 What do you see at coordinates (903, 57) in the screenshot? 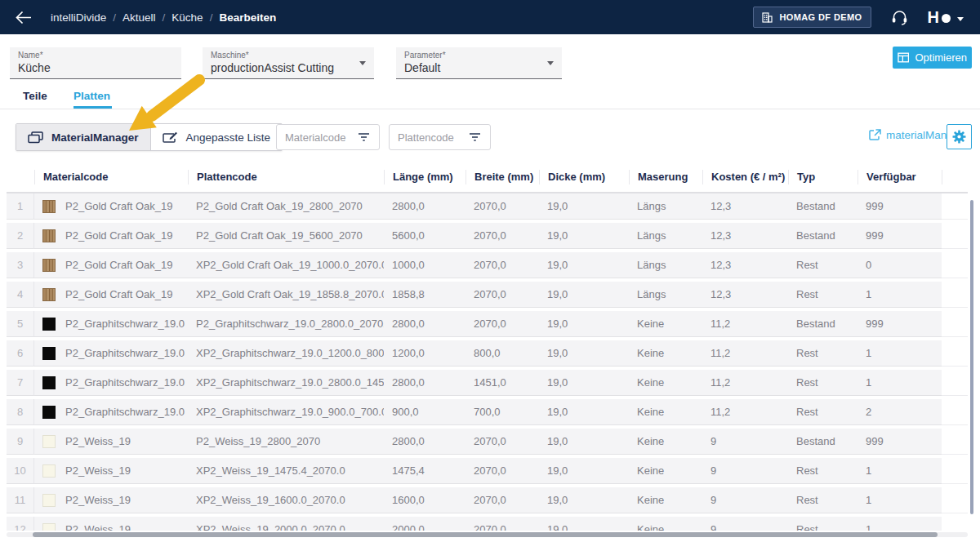
I see `cutting-layout-icon` at bounding box center [903, 57].